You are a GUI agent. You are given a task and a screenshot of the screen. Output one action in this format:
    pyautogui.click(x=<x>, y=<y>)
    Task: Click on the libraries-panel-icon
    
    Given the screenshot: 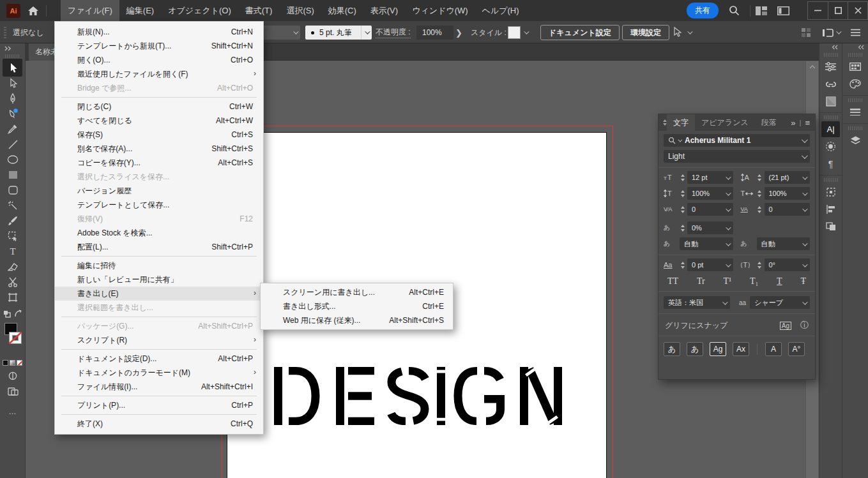 What is the action you would take?
    pyautogui.click(x=830, y=84)
    